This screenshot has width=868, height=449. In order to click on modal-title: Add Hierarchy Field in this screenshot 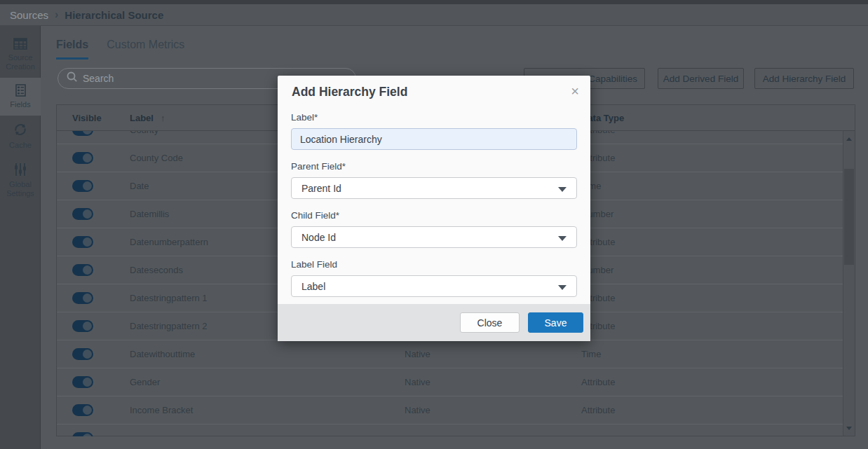, I will do `click(434, 88)`.